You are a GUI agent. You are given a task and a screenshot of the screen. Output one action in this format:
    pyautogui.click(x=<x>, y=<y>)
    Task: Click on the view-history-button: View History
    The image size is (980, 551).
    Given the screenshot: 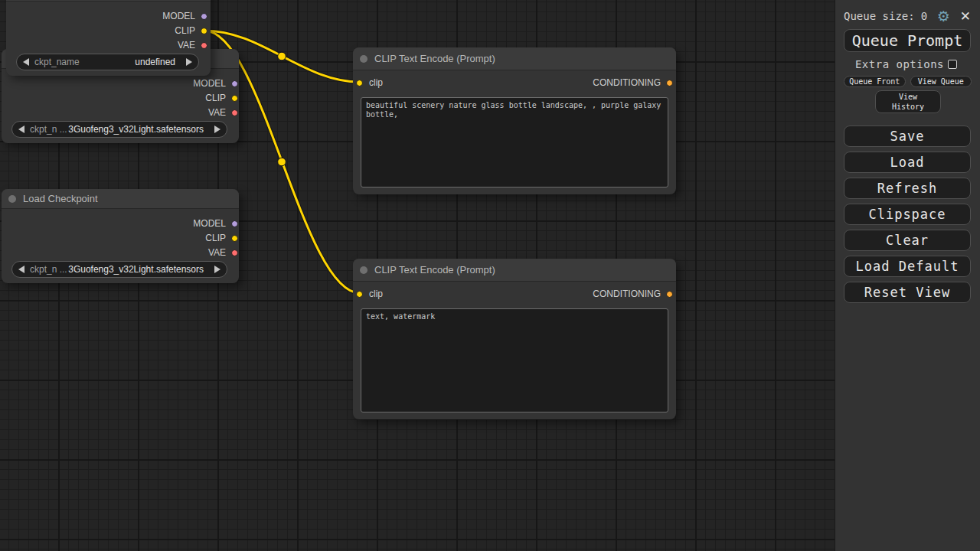 What is the action you would take?
    pyautogui.click(x=908, y=102)
    